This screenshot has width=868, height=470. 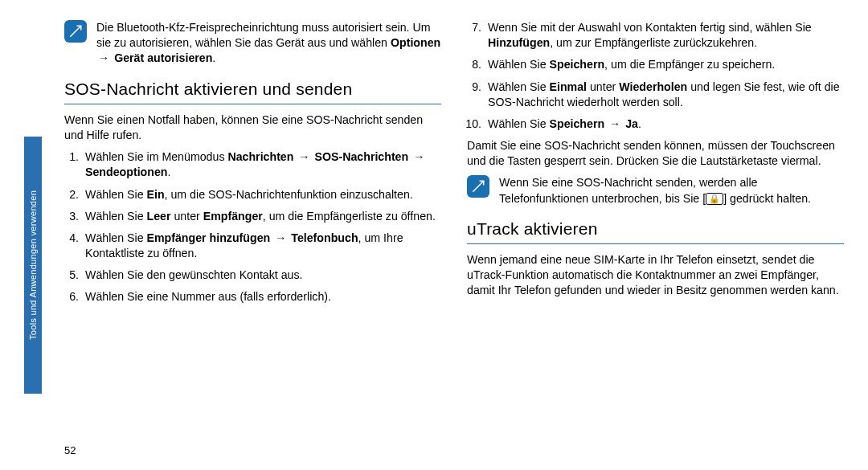 I want to click on step-8: Wählen Sie Speichern, um die Empfänger z…, so click(x=664, y=64).